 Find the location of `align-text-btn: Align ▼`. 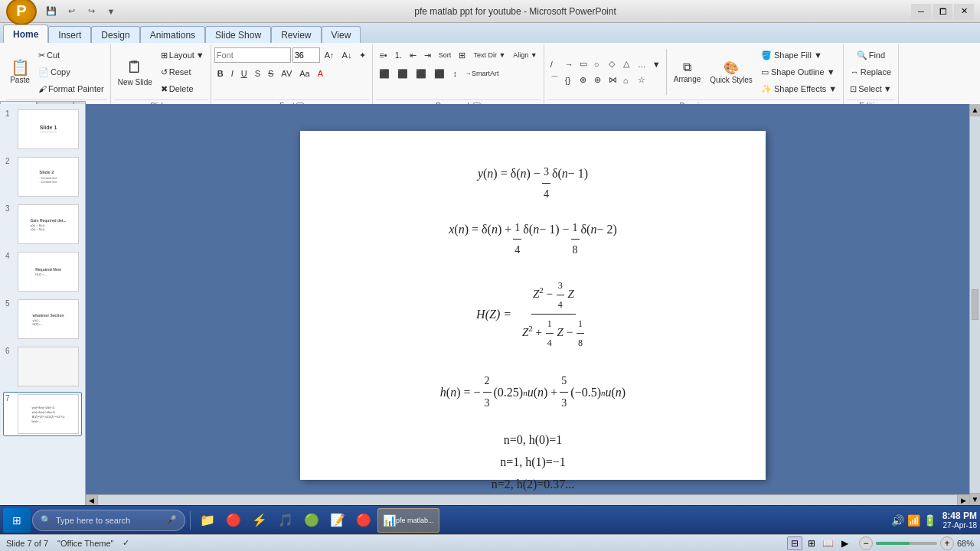

align-text-btn: Align ▼ is located at coordinates (525, 55).